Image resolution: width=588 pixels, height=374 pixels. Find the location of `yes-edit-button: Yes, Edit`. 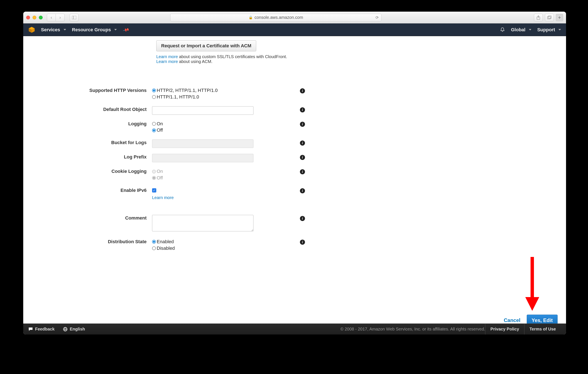

yes-edit-button: Yes, Edit is located at coordinates (542, 319).